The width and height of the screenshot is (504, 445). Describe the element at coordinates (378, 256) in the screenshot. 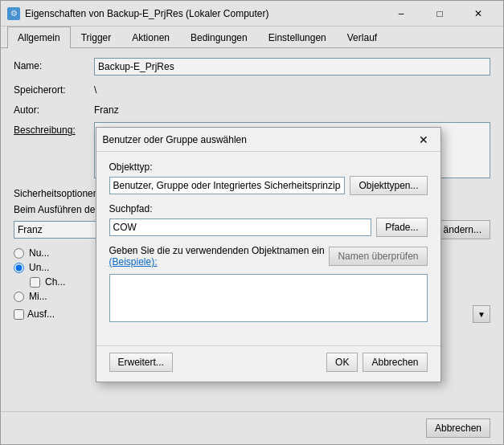

I see `namen-prufen-button: Namen überprüfen` at that location.